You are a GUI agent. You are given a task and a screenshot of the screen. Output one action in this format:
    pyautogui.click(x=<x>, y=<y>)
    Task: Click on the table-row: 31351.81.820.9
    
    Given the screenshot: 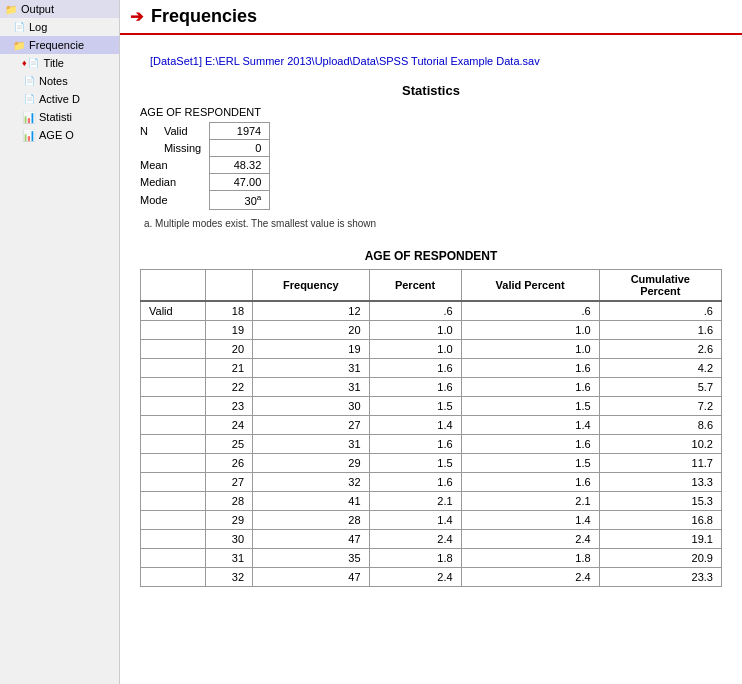 What is the action you would take?
    pyautogui.click(x=432, y=558)
    